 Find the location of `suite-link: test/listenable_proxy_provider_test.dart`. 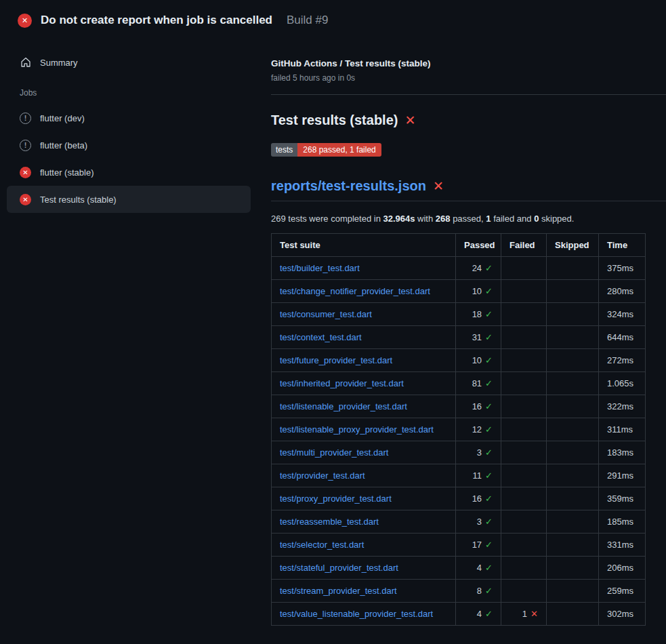

suite-link: test/listenable_proxy_provider_test.dart is located at coordinates (356, 430).